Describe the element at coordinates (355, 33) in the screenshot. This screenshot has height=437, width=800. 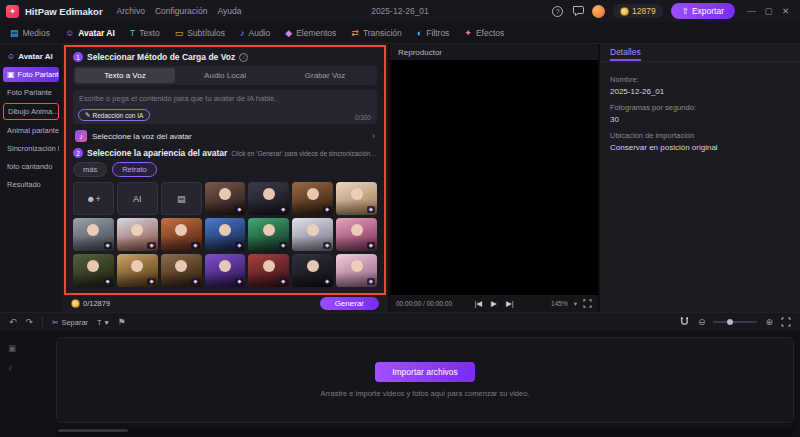
I see `ribbon-tab-transici-n-icon: ⇄` at that location.